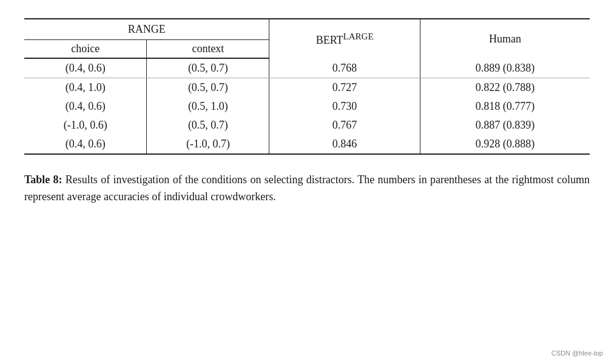 This screenshot has width=614, height=364. What do you see at coordinates (307, 189) in the screenshot?
I see `caption-area: Table 8: Results of investigation of the…` at bounding box center [307, 189].